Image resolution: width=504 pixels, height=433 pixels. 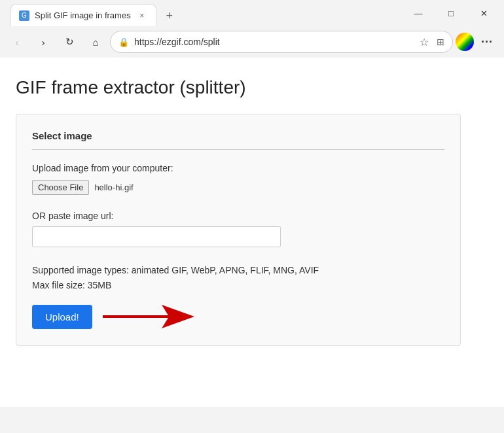 What do you see at coordinates (252, 88) in the screenshot?
I see `page-title: GIF frame extractor (splitter)` at bounding box center [252, 88].